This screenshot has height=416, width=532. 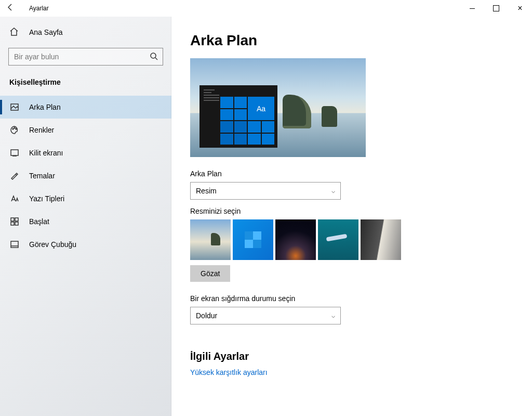 What do you see at coordinates (15, 153) in the screenshot?
I see `lockscreen-icon` at bounding box center [15, 153].